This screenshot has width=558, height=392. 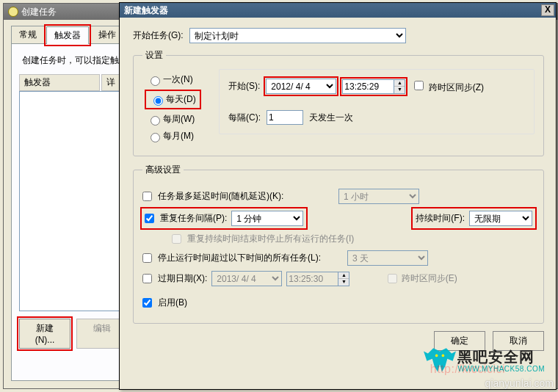 What do you see at coordinates (173, 302) in the screenshot?
I see `enabled-label: 启用(B)` at bounding box center [173, 302].